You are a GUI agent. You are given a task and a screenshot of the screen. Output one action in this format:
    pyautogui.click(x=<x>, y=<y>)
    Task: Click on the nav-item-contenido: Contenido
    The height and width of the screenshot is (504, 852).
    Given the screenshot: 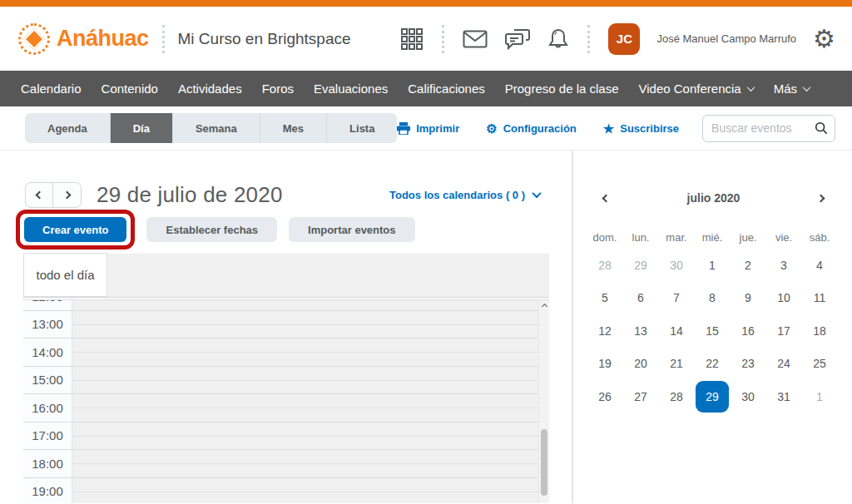 What is the action you would take?
    pyautogui.click(x=130, y=88)
    